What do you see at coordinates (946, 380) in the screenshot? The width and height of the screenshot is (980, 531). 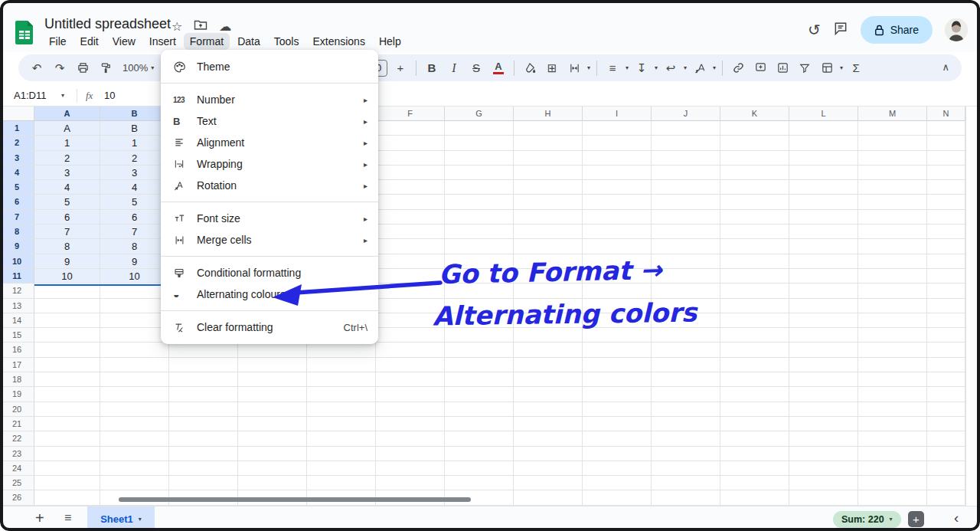 I see `cell-N18` at bounding box center [946, 380].